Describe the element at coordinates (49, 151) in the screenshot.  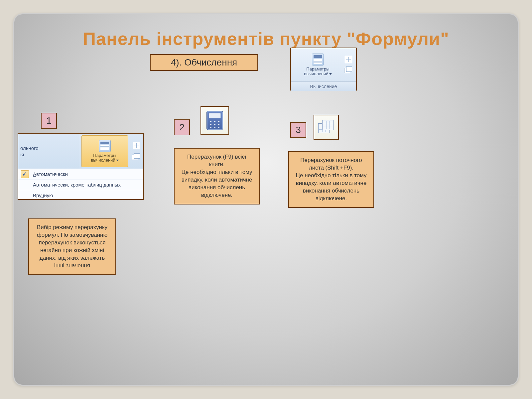
I see `ribbon-fragment-left: ольного ія` at that location.